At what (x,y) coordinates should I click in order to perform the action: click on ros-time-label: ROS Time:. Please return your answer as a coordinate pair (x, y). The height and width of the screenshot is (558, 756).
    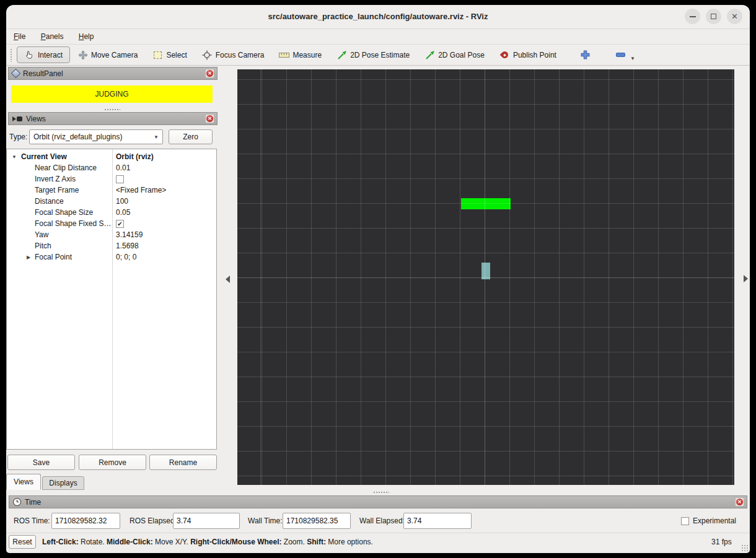
    Looking at the image, I should click on (32, 521).